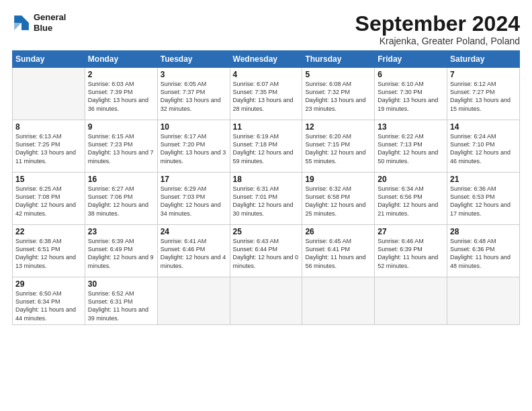 Image resolution: width=532 pixels, height=411 pixels. Describe the element at coordinates (484, 201) in the screenshot. I see `day-info: Sunrise: 6:36 AM Sunset: 6:53 PM Dayligh…` at that location.